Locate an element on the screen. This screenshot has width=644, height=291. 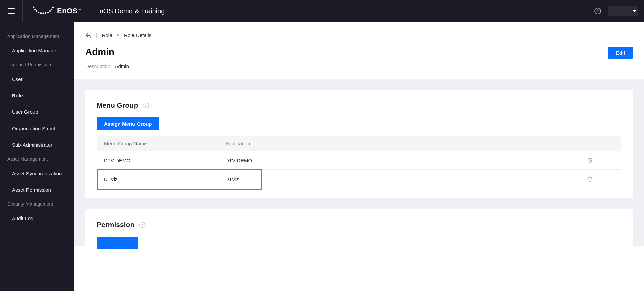
section-label-security-mgmt: Security Management is located at coordinates (37, 204).